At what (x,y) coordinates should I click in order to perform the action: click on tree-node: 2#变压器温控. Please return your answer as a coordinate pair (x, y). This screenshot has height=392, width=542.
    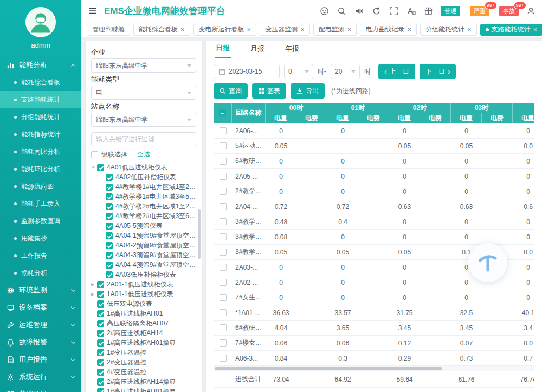
    Looking at the image, I should click on (144, 362).